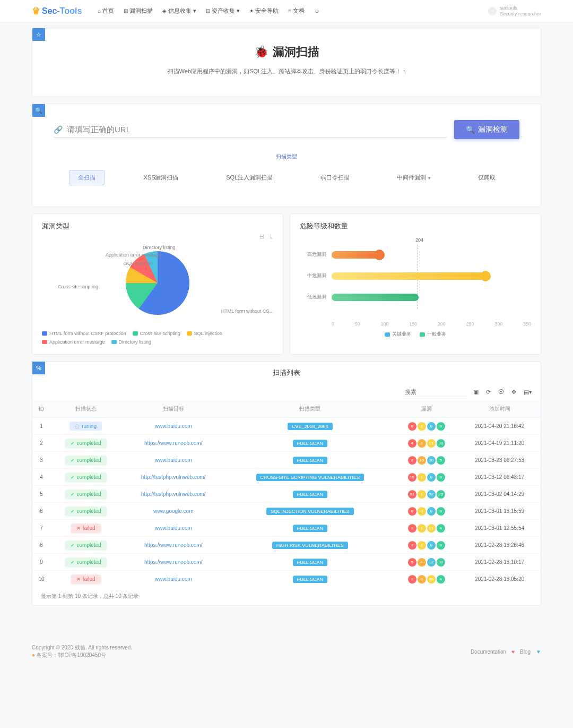  Describe the element at coordinates (286, 511) in the screenshot. I see `table-row: 6 ✓completed www.google.com SQL INJECTIO…` at that location.